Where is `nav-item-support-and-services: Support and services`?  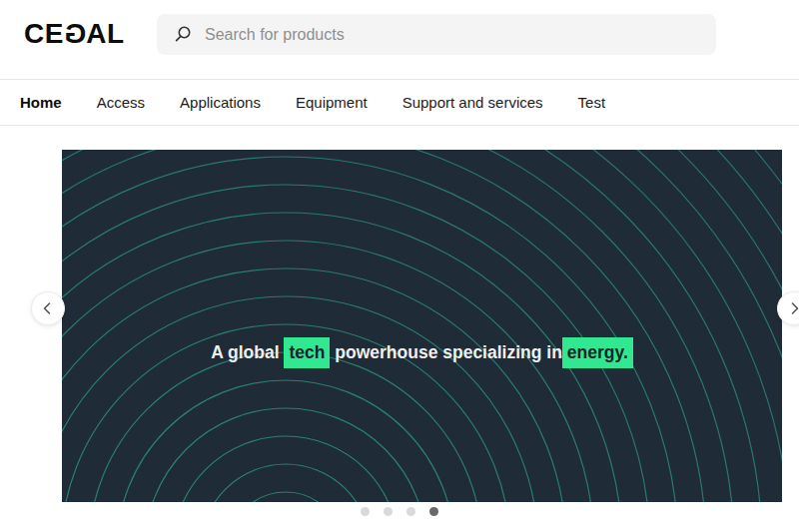 nav-item-support-and-services: Support and services is located at coordinates (473, 102).